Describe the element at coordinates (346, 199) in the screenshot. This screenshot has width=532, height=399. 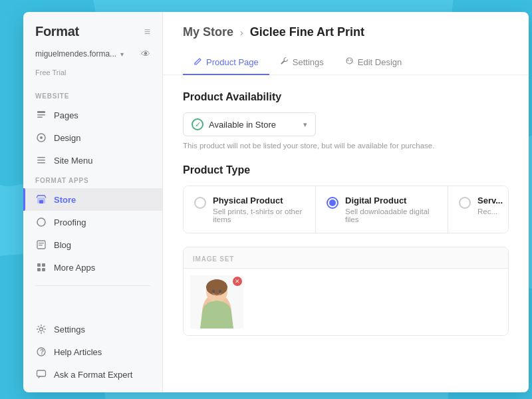
I see `product-type-section: Product Type Physical Product Sell print…` at that location.